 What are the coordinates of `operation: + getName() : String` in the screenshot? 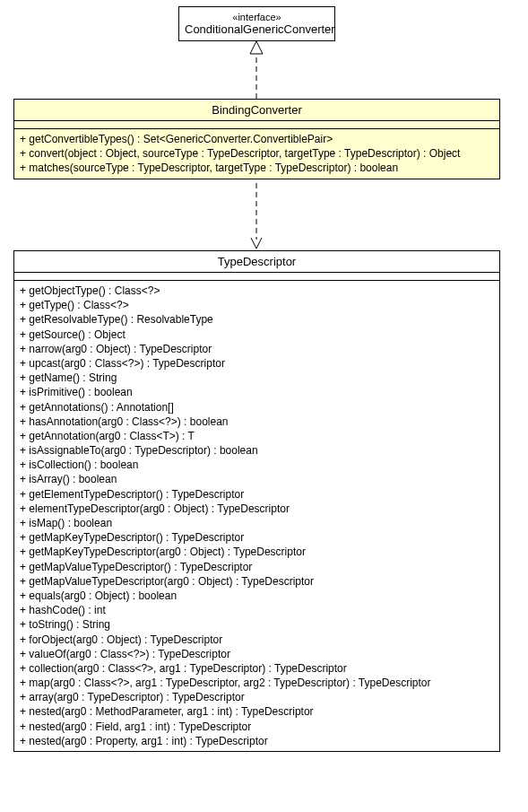 It's located at (256, 378).